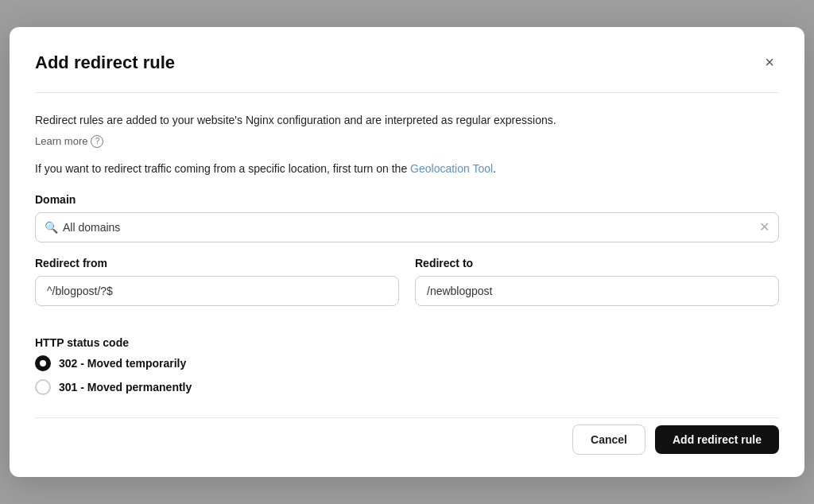 The height and width of the screenshot is (504, 814). I want to click on help-icon: ?, so click(97, 142).